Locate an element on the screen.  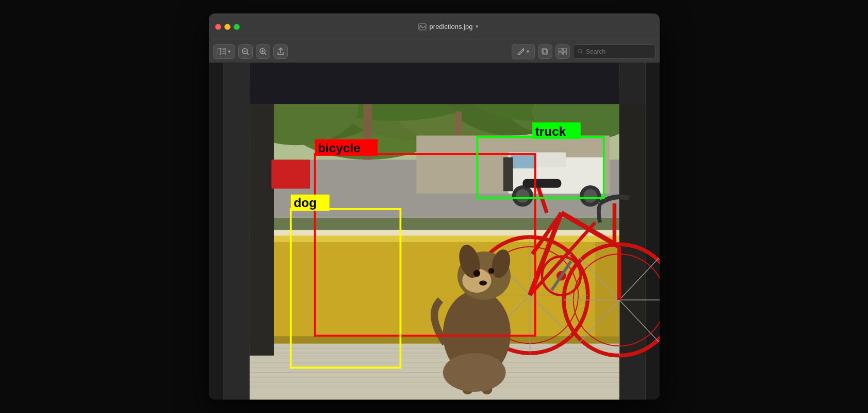
sidebar-toggle-button: ▾ is located at coordinates (224, 52).